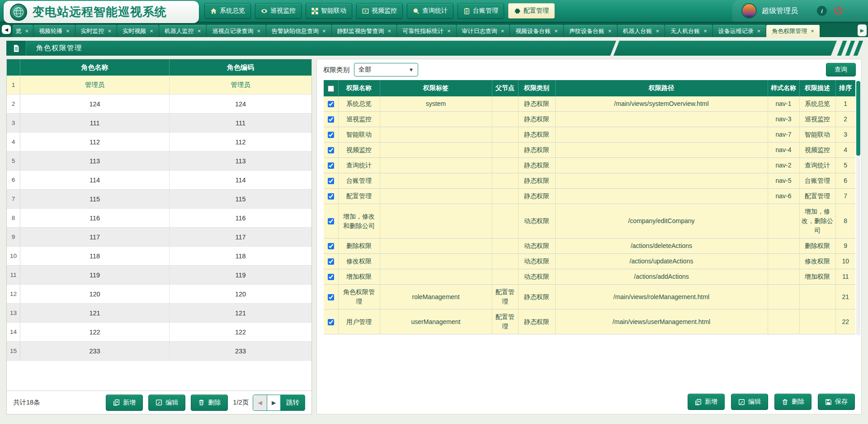 The width and height of the screenshot is (868, 424). I want to click on tab: 可靠性指标统计×, so click(427, 31).